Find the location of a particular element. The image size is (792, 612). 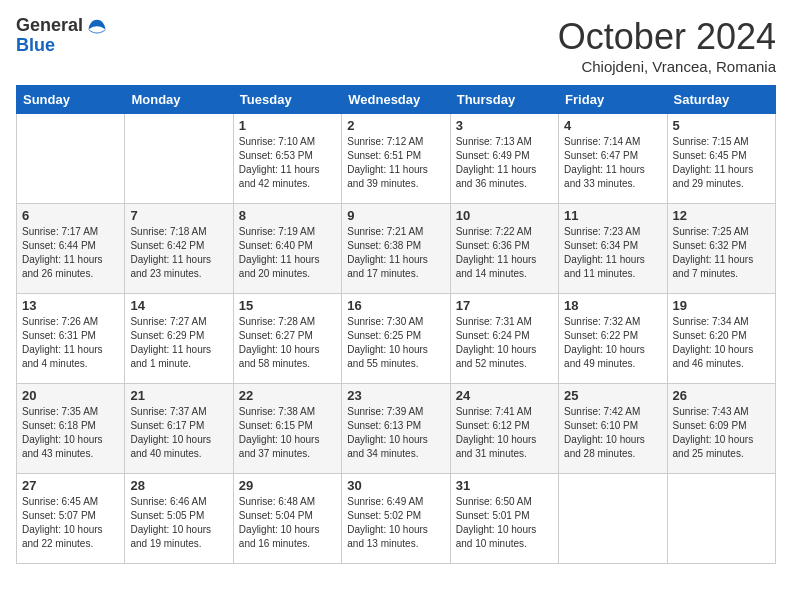

logo-icon is located at coordinates (97, 28).